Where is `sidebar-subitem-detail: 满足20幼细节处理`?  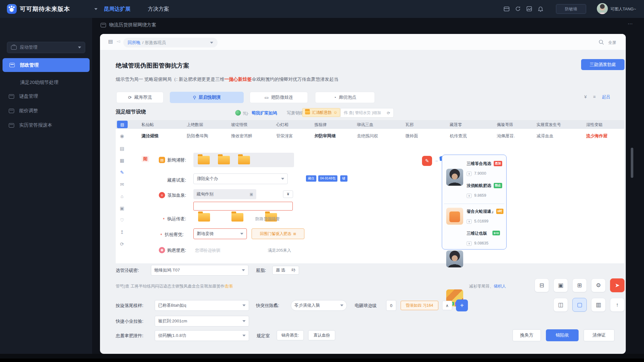 sidebar-subitem-detail: 满足20幼细节处理 is located at coordinates (39, 82).